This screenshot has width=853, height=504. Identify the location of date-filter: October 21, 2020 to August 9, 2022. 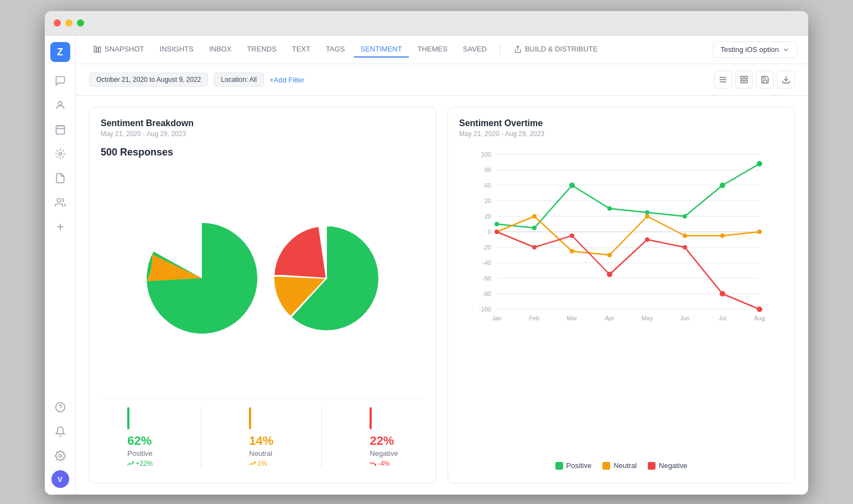
(148, 80).